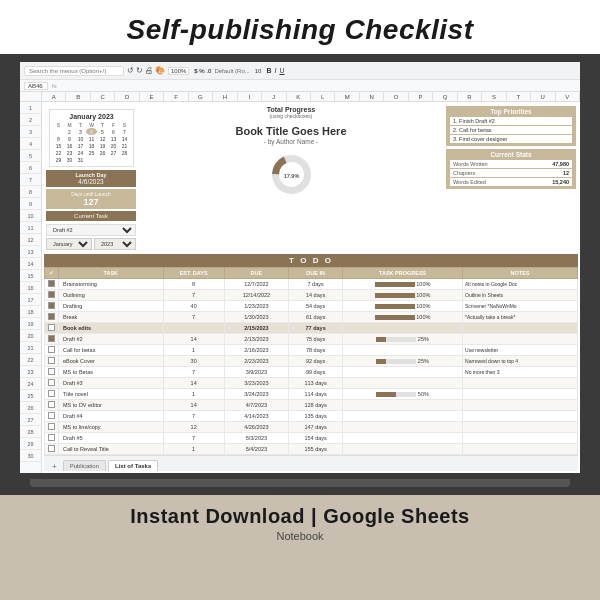 Image resolution: width=600 pixels, height=600 pixels. What do you see at coordinates (112, 318) in the screenshot?
I see `task-name: Break` at bounding box center [112, 318].